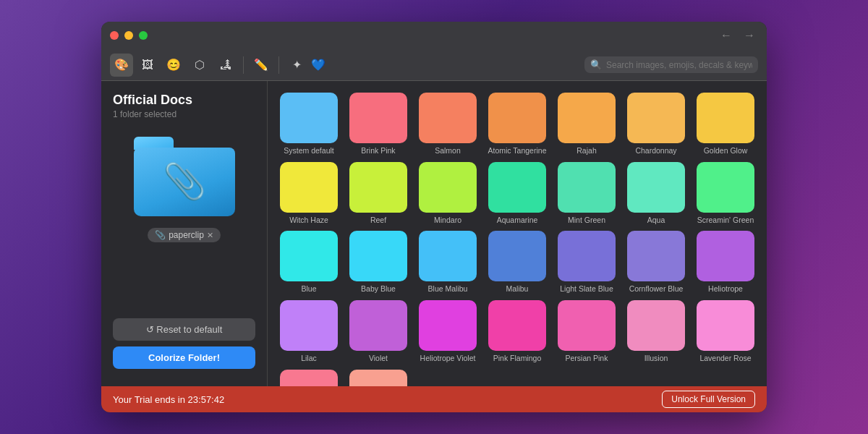 The width and height of the screenshot is (868, 434). Describe the element at coordinates (184, 182) in the screenshot. I see `folder-body: 📎` at that location.